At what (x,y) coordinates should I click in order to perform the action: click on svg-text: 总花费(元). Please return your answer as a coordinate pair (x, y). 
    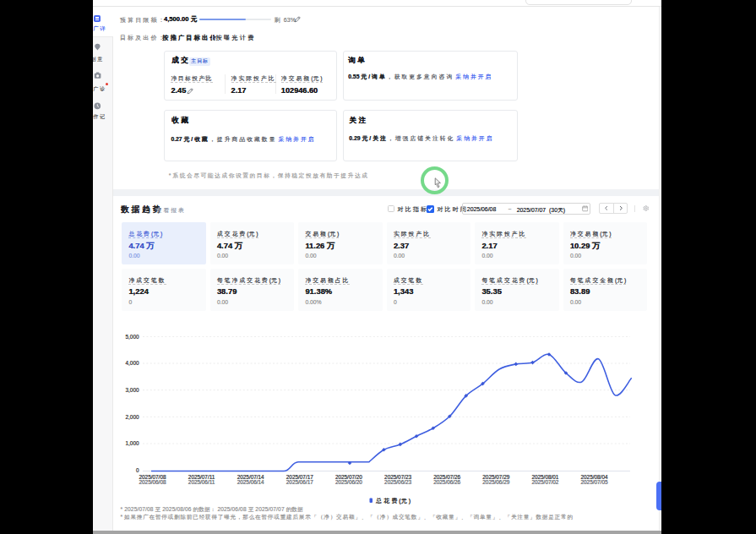
    Looking at the image, I should click on (393, 501).